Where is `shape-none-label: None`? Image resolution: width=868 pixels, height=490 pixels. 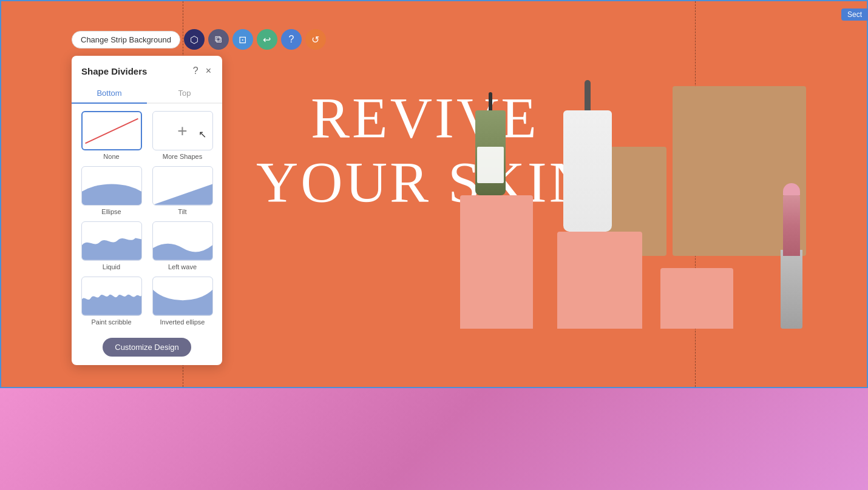 shape-none-label: None is located at coordinates (111, 156).